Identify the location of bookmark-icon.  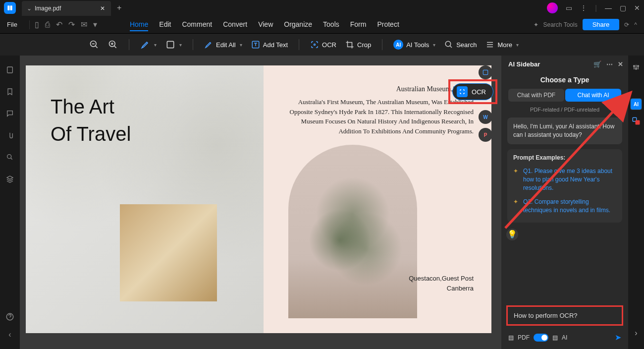
(10, 92).